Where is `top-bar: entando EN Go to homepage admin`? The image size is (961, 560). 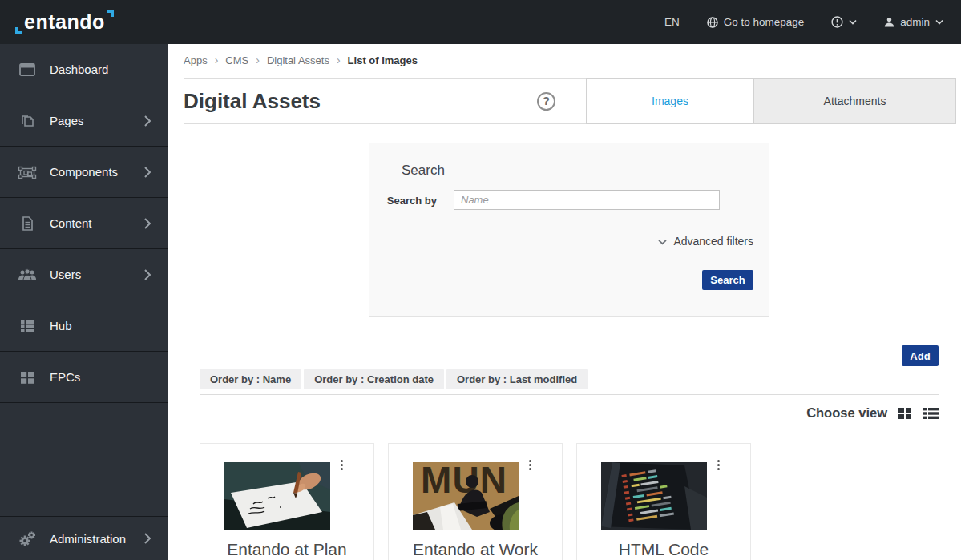
top-bar: entando EN Go to homepage admin is located at coordinates (481, 22).